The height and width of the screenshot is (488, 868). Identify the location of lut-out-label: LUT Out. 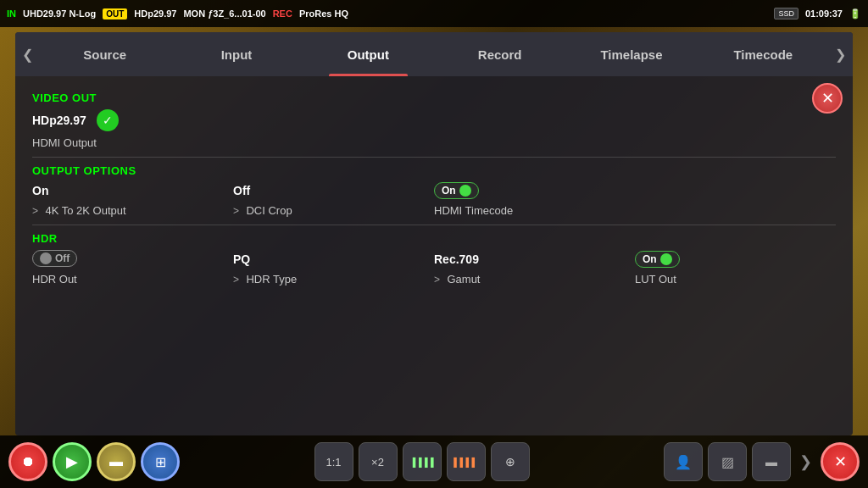
(656, 280).